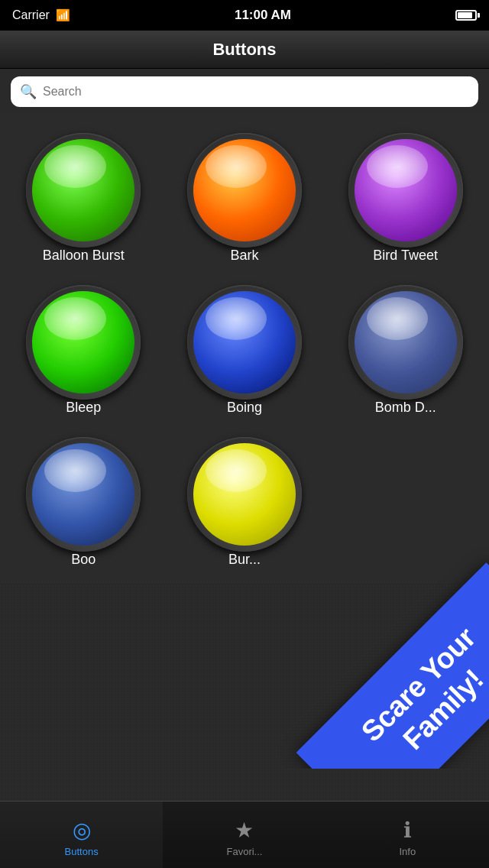 Image resolution: width=489 pixels, height=868 pixels. Describe the element at coordinates (84, 348) in the screenshot. I see `grid-item-bleep: Bleep` at that location.